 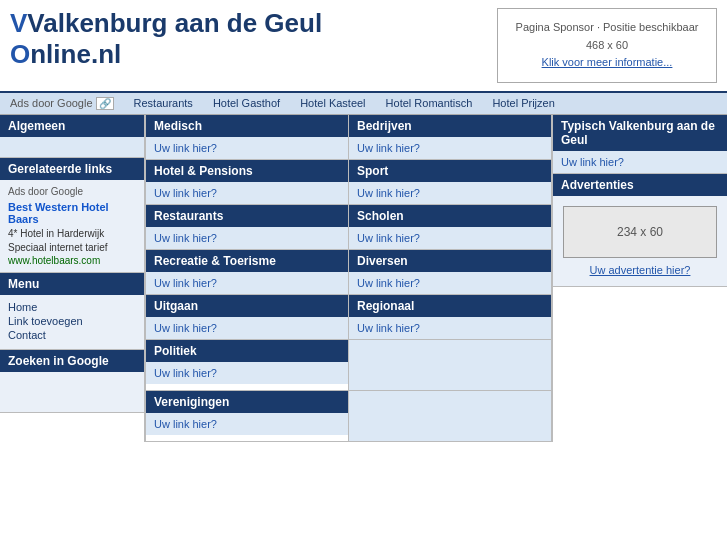 What do you see at coordinates (20, 54) in the screenshot?
I see `logo-o: O` at bounding box center [20, 54].